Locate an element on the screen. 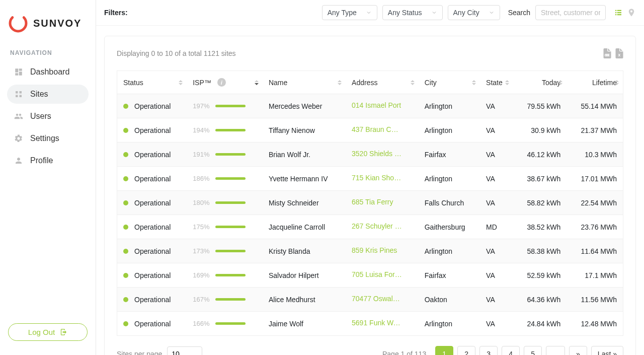 This screenshot has height=355, width=644. address-link: 5691 Funk Ways is located at coordinates (377, 323).